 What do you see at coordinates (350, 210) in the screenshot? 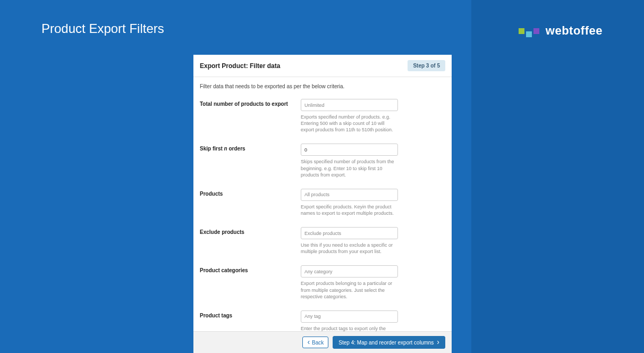
I see `help-products: Export specific products. Keyin the prod…` at bounding box center [350, 210].